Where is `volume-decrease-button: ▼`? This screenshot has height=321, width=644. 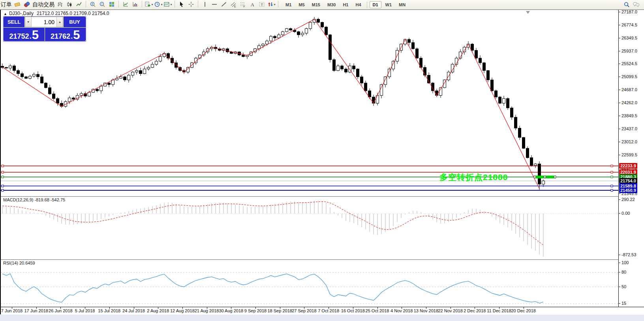
volume-decrease-button: ▼ is located at coordinates (28, 22).